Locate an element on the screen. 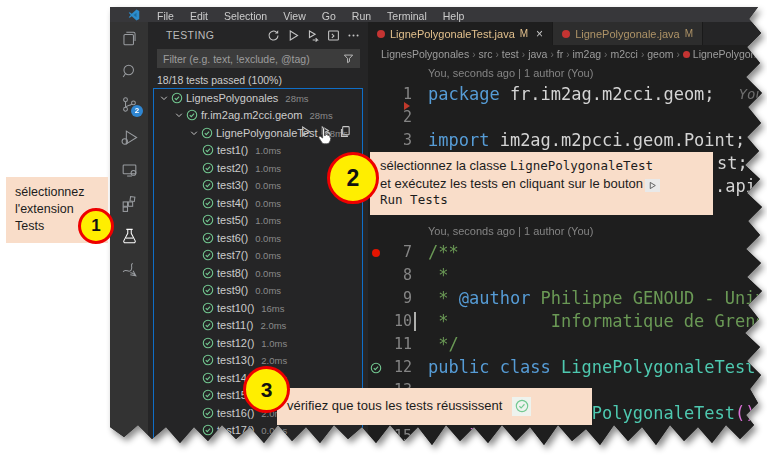 Image resolution: width=767 pixels, height=459 pixels. menu-terminal: Terminal is located at coordinates (407, 16).